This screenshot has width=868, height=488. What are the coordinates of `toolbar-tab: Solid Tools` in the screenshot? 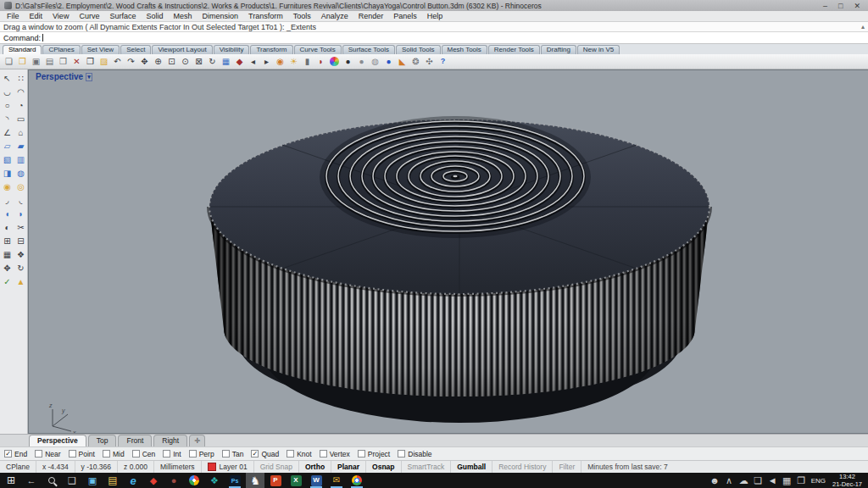 It's located at (419, 49).